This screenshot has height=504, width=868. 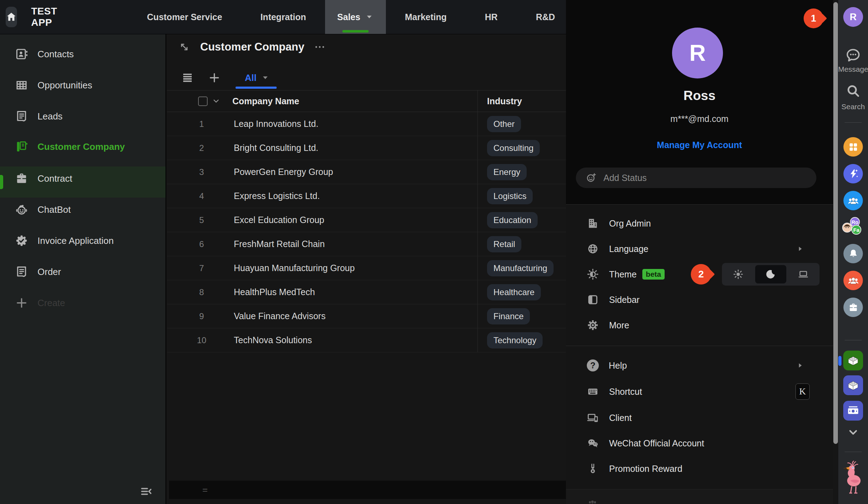 I want to click on tab-rnd: R&D, so click(x=545, y=17).